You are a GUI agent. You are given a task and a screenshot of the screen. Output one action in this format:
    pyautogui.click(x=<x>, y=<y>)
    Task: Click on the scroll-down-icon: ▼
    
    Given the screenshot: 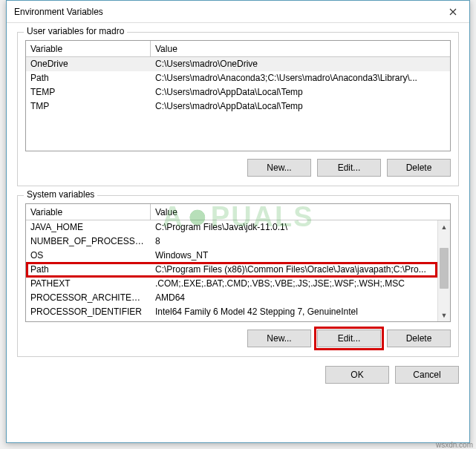 What is the action you would take?
    pyautogui.click(x=444, y=315)
    